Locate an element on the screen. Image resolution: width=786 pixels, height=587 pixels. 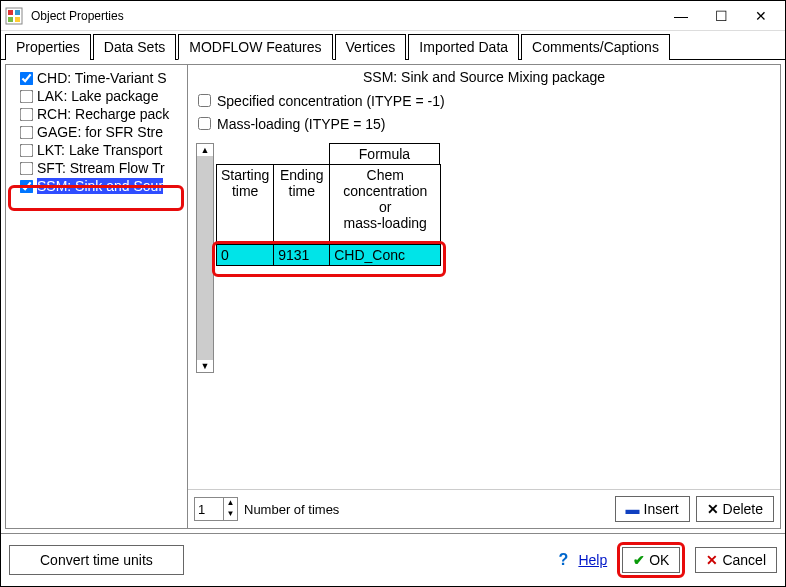
formula-header: Formula is located at coordinates (384, 154).